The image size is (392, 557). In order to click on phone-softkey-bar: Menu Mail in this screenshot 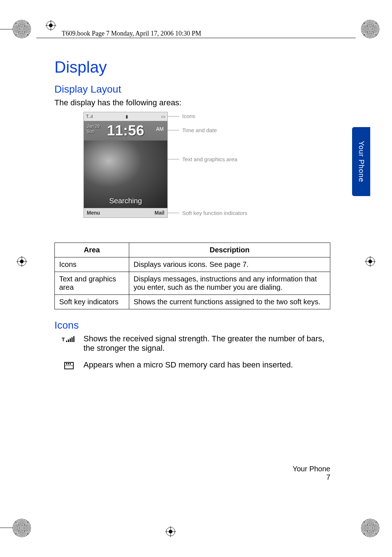, I will do `click(126, 213)`.